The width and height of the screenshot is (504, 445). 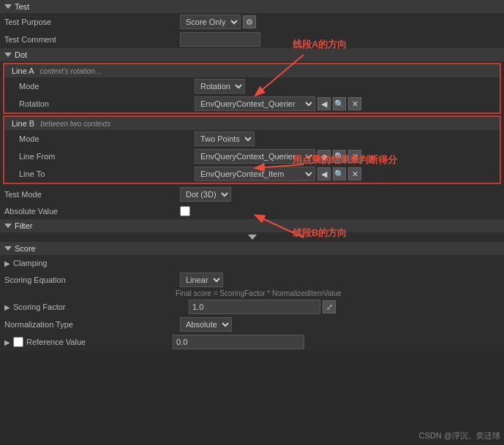 What do you see at coordinates (8, 248) in the screenshot?
I see `score-collapse-icon` at bounding box center [8, 248].